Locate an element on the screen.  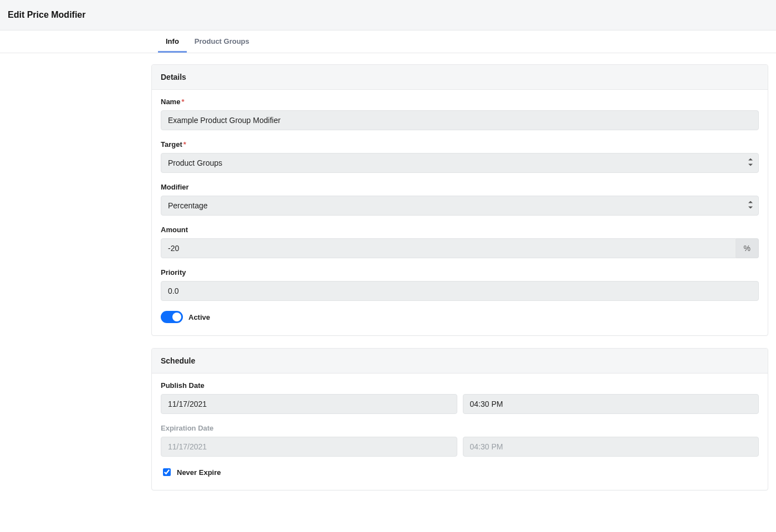
expire-date-input is located at coordinates (309, 447).